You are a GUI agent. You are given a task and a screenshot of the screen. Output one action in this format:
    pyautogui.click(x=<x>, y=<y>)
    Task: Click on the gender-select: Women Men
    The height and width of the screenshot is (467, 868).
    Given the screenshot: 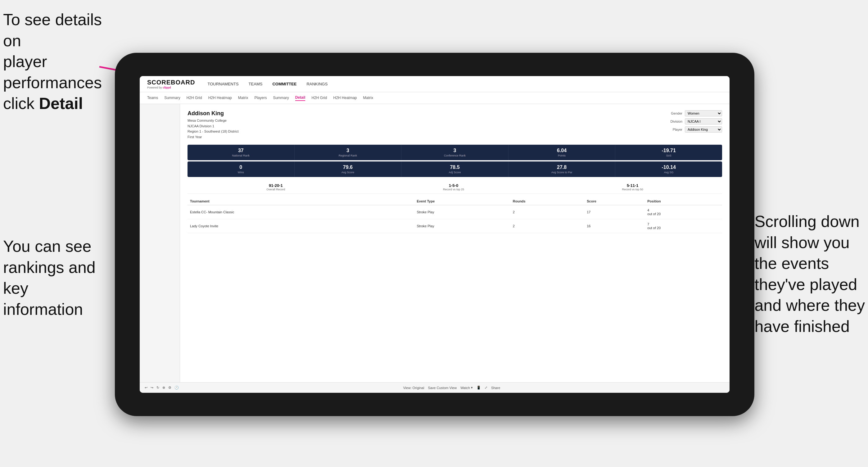 What is the action you would take?
    pyautogui.click(x=704, y=113)
    